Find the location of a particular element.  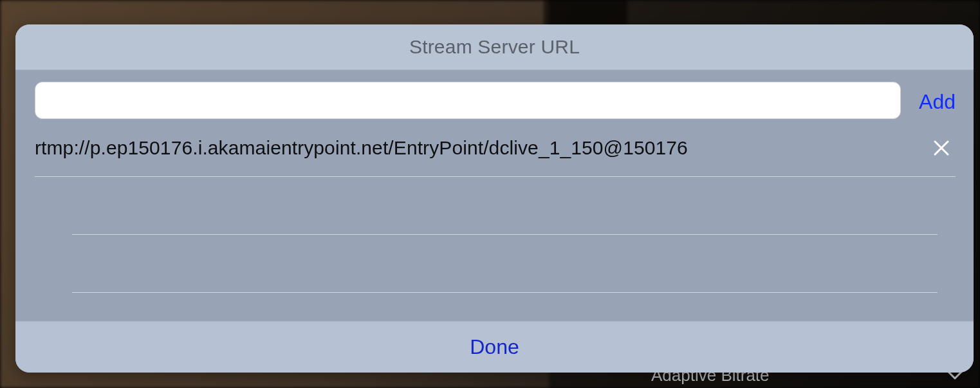

url-input-row: Add is located at coordinates (495, 100).